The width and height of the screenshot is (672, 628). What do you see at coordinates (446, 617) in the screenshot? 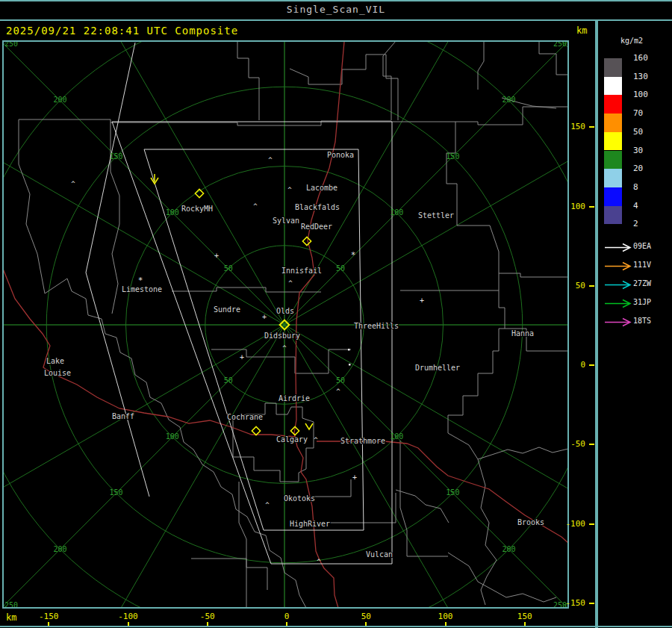
I see `x-axis-label: 100` at bounding box center [446, 617].